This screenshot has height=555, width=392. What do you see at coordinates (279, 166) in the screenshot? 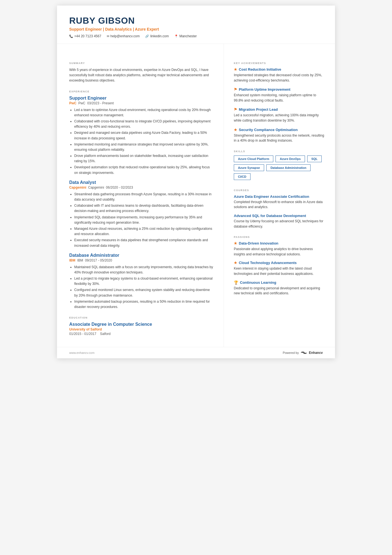
I see `skills-section: SKILLS Azure Cloud Platform Azure DevOps…` at bounding box center [279, 166].